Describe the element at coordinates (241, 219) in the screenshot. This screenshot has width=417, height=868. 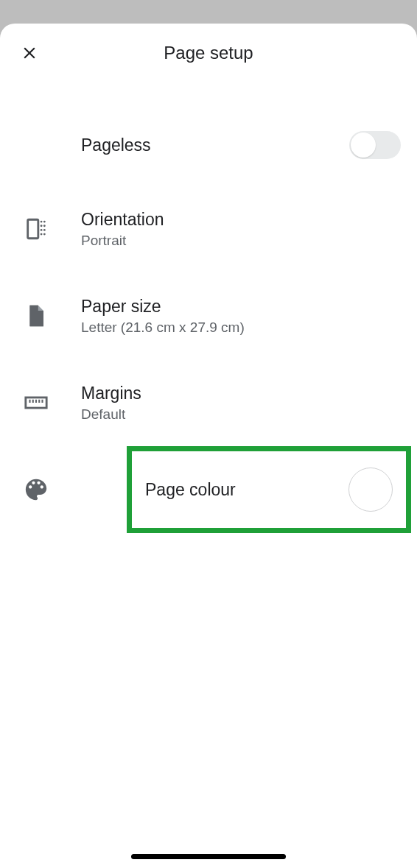
I see `orientation-label: Orientation` at that location.